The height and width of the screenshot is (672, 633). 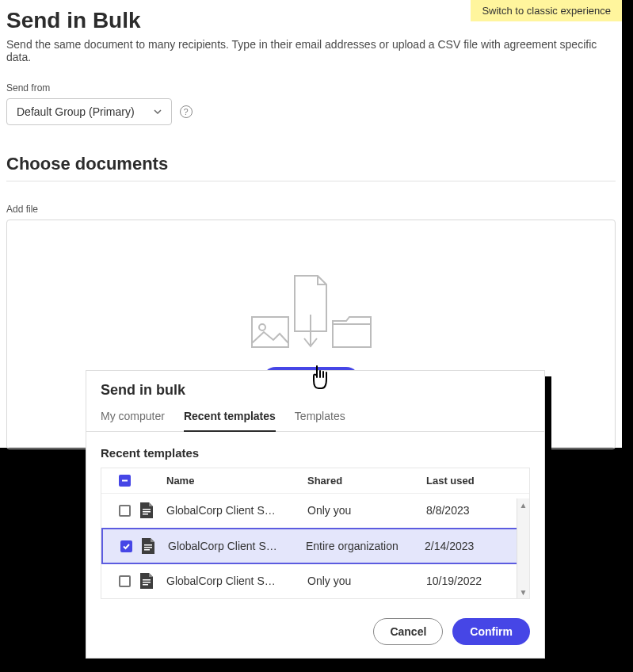 I want to click on modal-tabs: My computer Recent templates Templates, so click(x=315, y=415).